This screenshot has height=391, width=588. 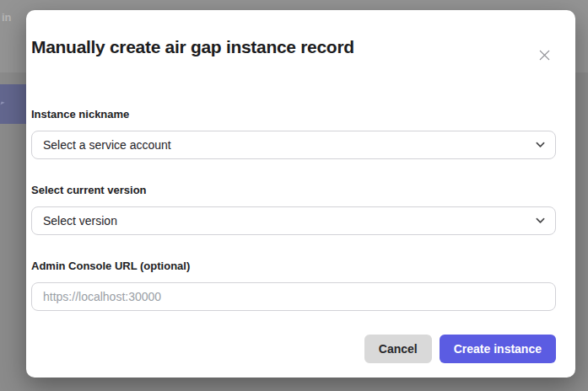 I want to click on close-icon, so click(x=545, y=56).